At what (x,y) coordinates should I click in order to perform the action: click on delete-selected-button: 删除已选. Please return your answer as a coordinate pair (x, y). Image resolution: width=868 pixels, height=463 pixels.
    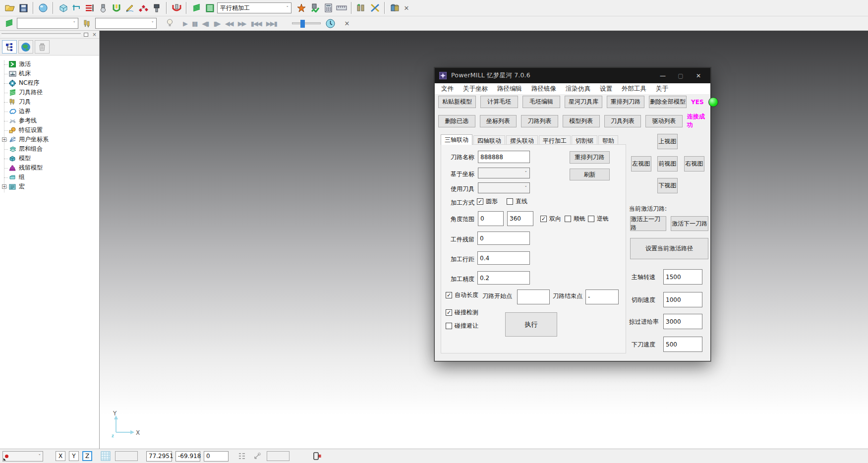
    Looking at the image, I should click on (457, 121).